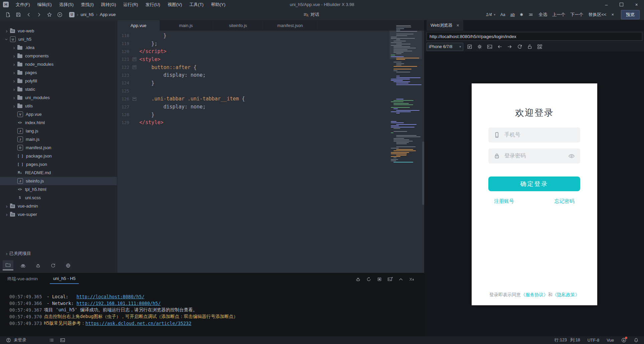 The height and width of the screenshot is (344, 644). Describe the element at coordinates (87, 15) in the screenshot. I see `breadcrumb-project: uni_h5` at that location.